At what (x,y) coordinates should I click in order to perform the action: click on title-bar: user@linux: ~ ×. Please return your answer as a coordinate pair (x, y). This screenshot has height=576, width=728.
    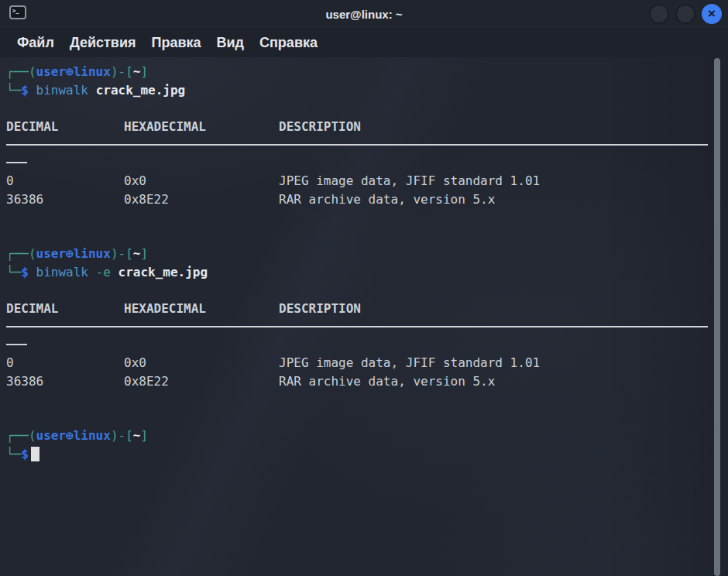
    Looking at the image, I should click on (364, 14).